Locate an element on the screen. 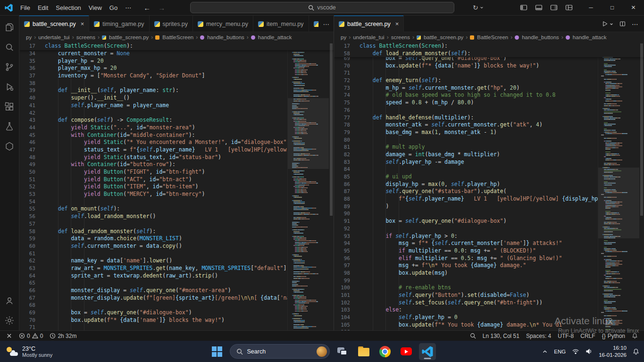  files-icon is located at coordinates (9, 27).